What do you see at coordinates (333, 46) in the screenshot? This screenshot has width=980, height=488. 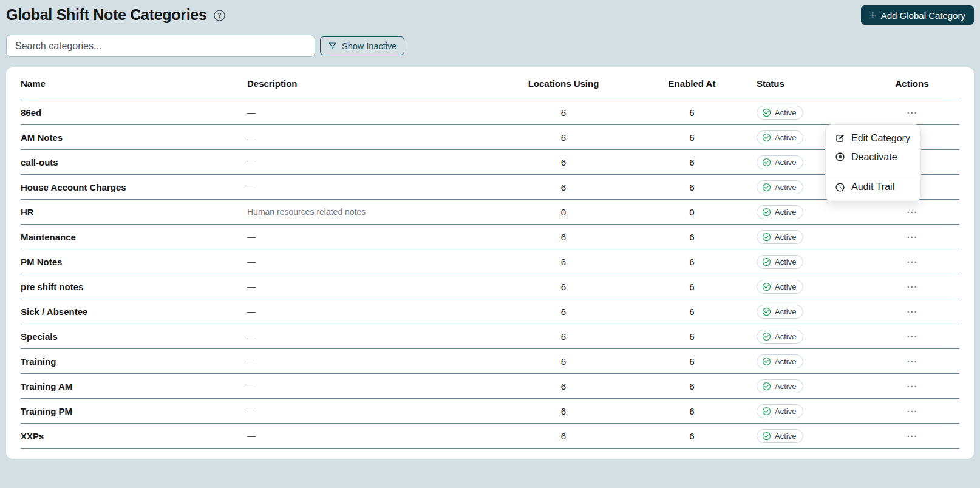 I see `filter-icon` at bounding box center [333, 46].